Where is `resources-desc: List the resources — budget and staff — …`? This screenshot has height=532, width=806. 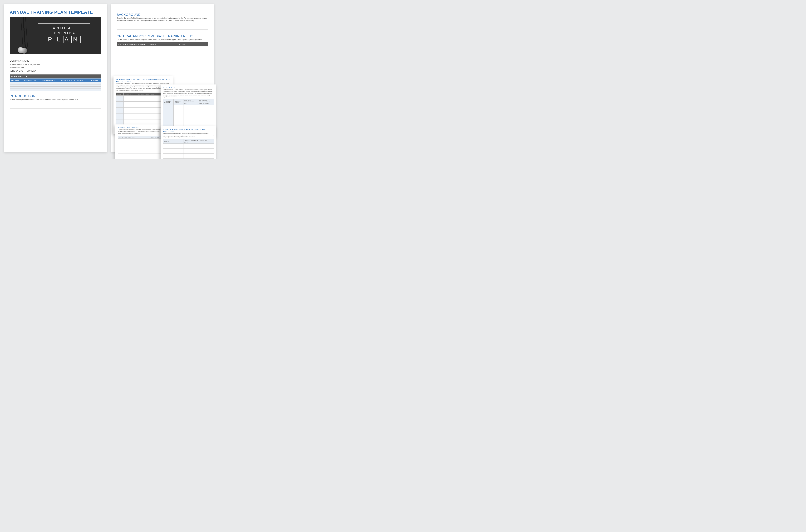
resources-desc: List the resources — budget and staff — … is located at coordinates (189, 93).